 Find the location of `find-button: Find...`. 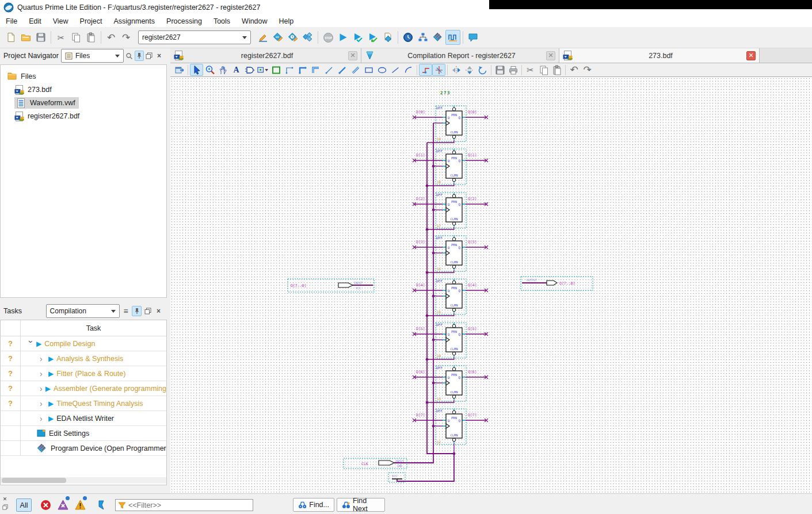

find-button: Find... is located at coordinates (314, 505).